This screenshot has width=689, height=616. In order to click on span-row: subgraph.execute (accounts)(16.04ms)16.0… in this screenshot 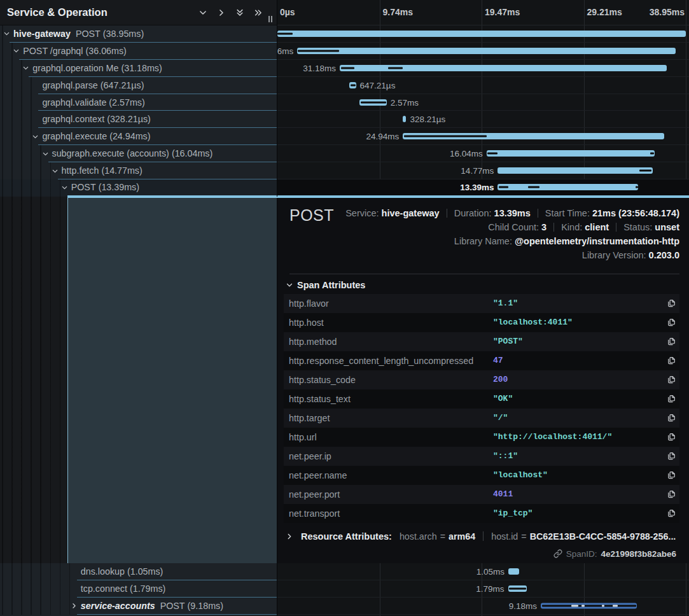, I will do `click(345, 154)`.